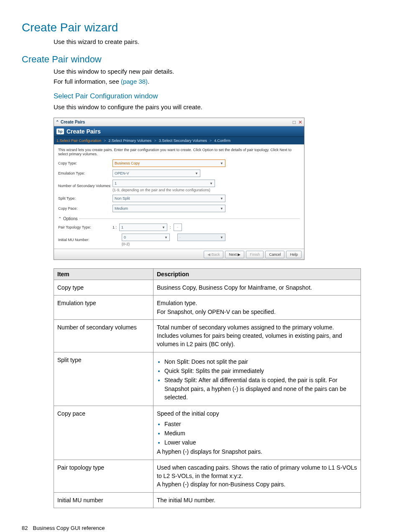 Image resolution: width=399 pixels, height=532 pixels. Describe the element at coordinates (257, 433) in the screenshot. I see `cell-desc: Speed of the initial copy Faster Medium …` at that location.